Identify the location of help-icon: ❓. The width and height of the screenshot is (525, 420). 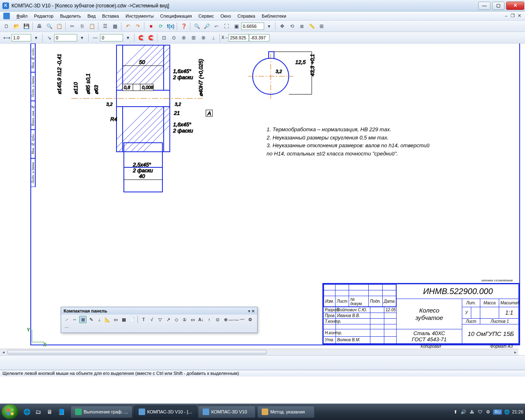
(184, 26).